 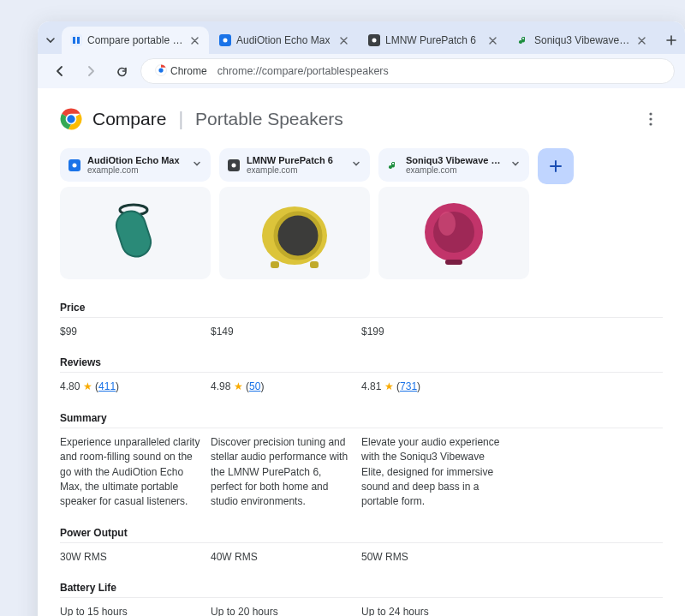 What do you see at coordinates (286, 610) in the screenshot?
I see `cell: Up to 20 hours` at bounding box center [286, 610].